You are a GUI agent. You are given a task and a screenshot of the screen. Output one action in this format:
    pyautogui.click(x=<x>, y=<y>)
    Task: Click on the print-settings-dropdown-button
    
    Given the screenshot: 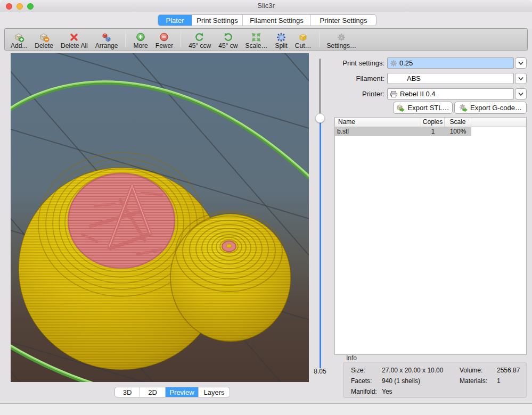 What is the action you would take?
    pyautogui.click(x=521, y=63)
    